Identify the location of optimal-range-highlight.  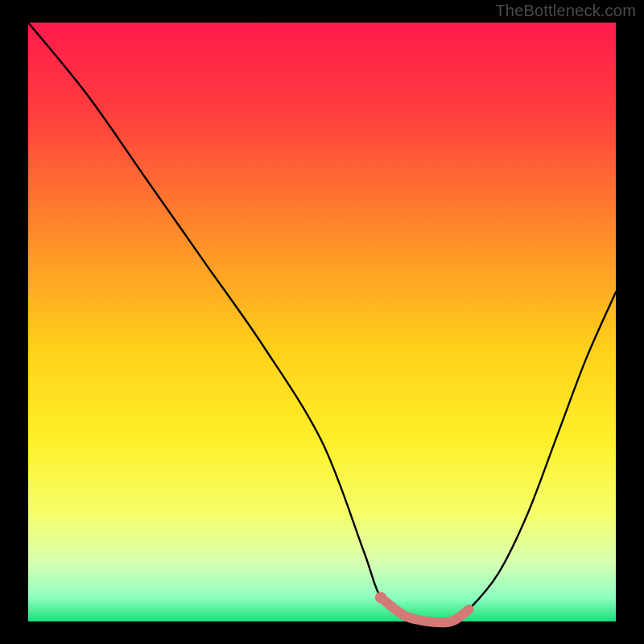
(425, 610).